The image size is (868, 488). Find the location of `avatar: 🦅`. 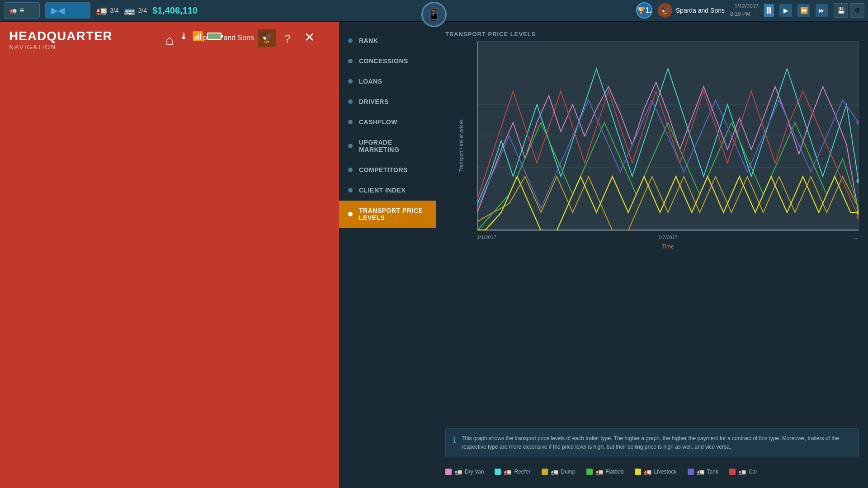

avatar: 🦅 is located at coordinates (665, 10).